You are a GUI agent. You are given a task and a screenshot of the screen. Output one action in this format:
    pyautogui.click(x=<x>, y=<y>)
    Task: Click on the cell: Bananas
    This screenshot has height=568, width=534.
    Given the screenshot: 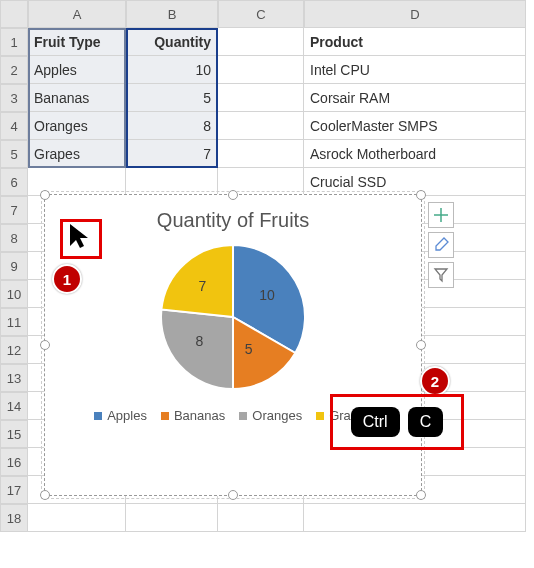 What is the action you would take?
    pyautogui.click(x=77, y=98)
    